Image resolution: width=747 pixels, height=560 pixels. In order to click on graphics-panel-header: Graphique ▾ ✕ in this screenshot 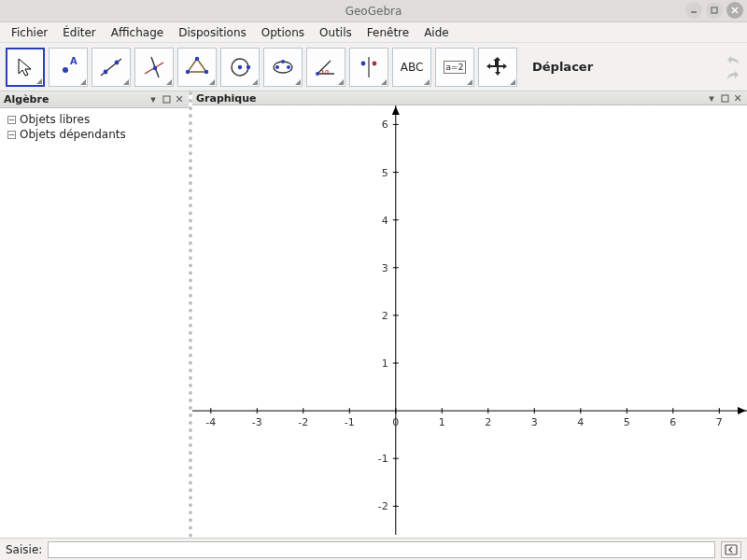, I will do `click(470, 99)`.